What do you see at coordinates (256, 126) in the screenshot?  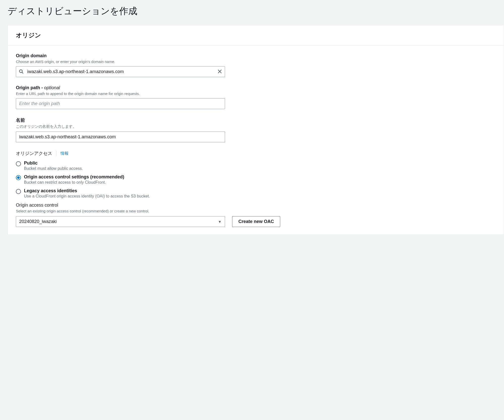 I see `name-hint: このオリジンの名前を入力します。` at bounding box center [256, 126].